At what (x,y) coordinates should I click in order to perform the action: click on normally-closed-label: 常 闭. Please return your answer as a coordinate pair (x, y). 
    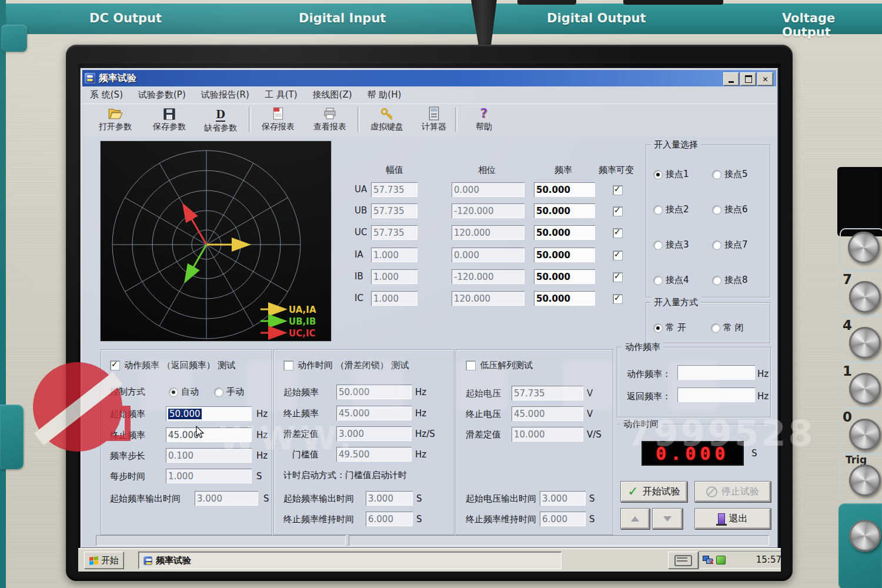
    Looking at the image, I should click on (734, 328).